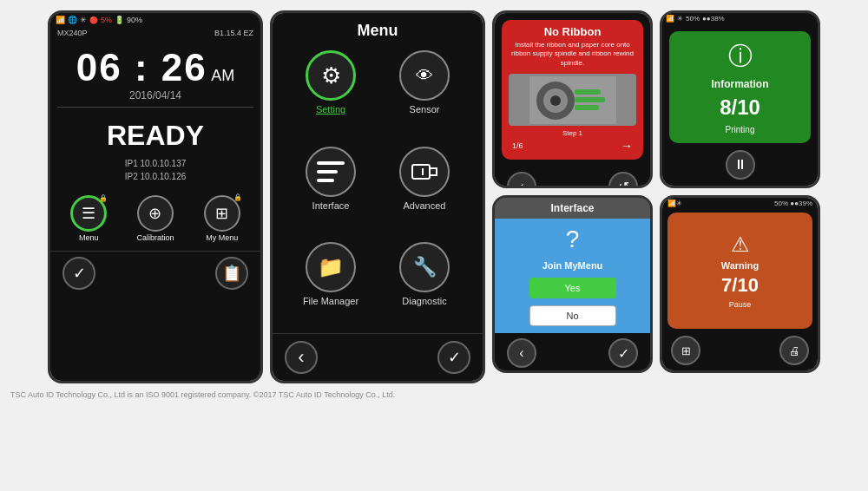 The image size is (868, 491). I want to click on ip2-label: IP2 10.0.10.126, so click(155, 177).